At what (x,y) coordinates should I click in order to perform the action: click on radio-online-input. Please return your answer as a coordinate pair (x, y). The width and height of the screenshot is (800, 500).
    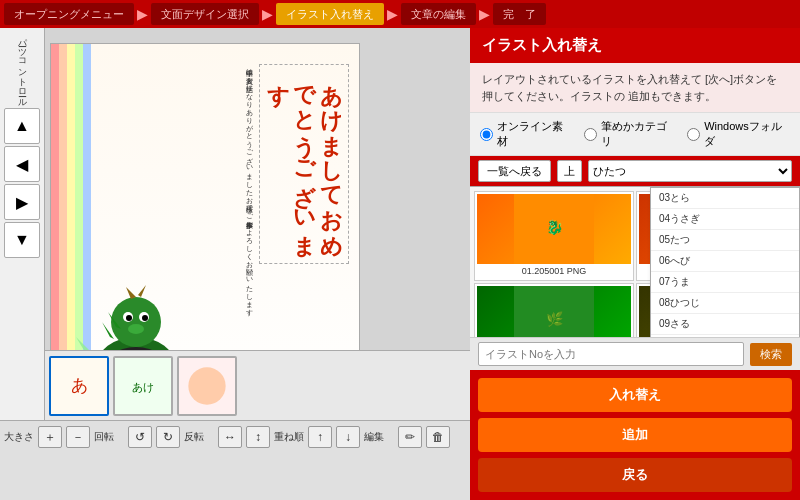
    Looking at the image, I should click on (486, 134).